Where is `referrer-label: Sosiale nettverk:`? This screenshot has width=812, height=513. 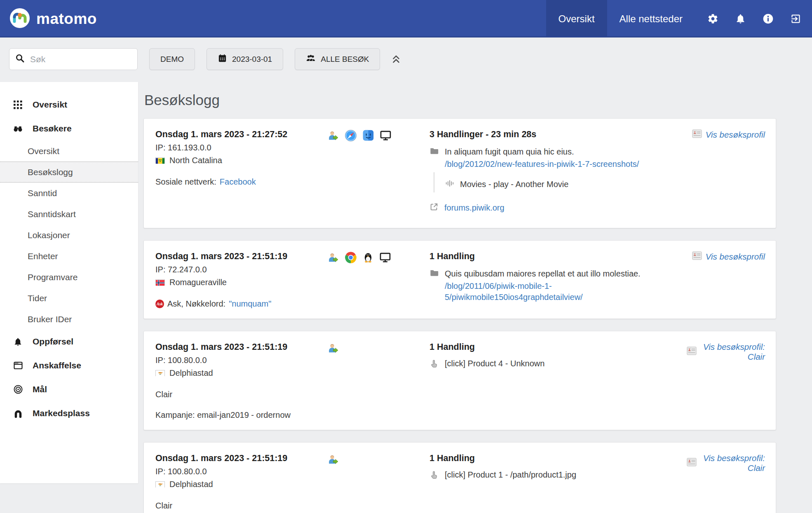 referrer-label: Sosiale nettverk: is located at coordinates (186, 182).